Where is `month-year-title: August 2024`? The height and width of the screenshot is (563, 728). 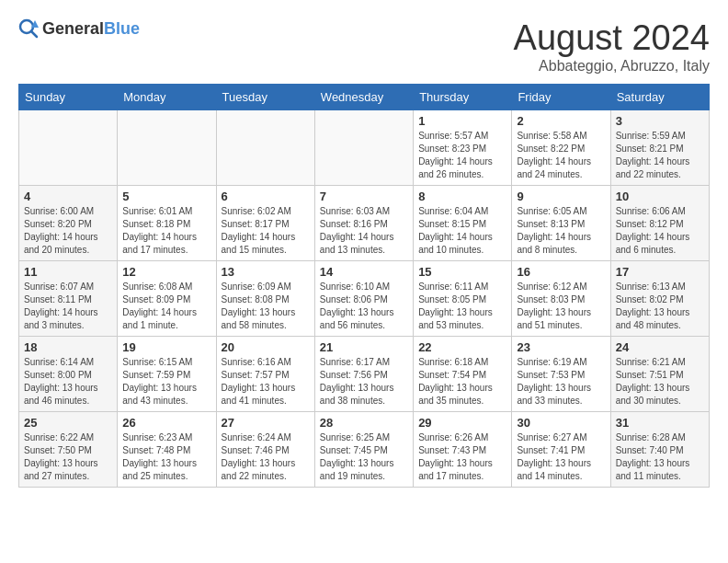
month-year-title: August 2024 is located at coordinates (612, 39).